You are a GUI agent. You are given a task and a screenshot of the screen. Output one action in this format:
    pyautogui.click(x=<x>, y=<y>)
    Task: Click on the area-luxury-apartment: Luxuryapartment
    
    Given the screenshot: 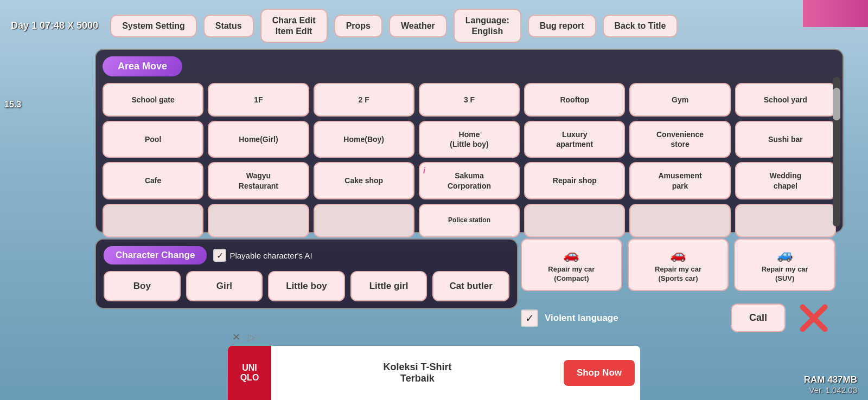 What is the action you would take?
    pyautogui.click(x=575, y=139)
    